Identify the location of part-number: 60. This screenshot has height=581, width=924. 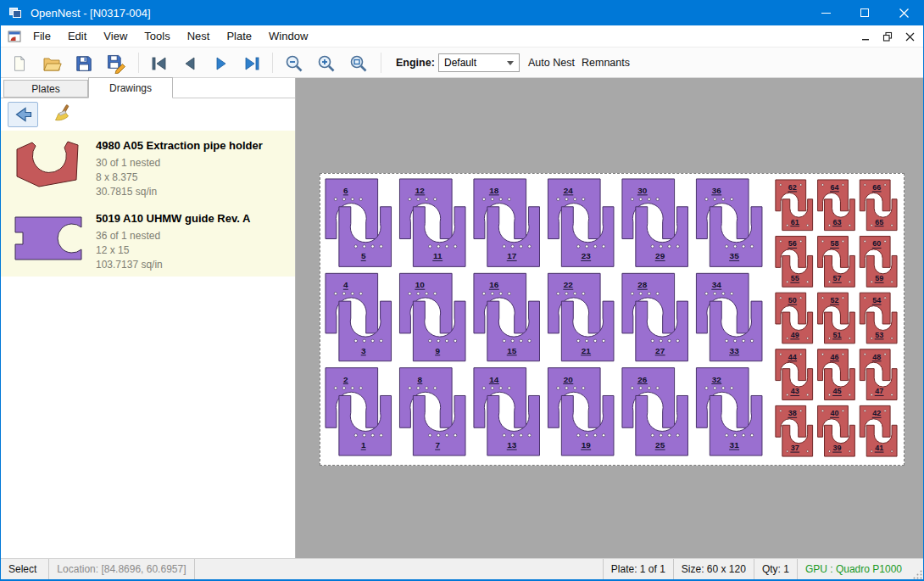
(877, 244).